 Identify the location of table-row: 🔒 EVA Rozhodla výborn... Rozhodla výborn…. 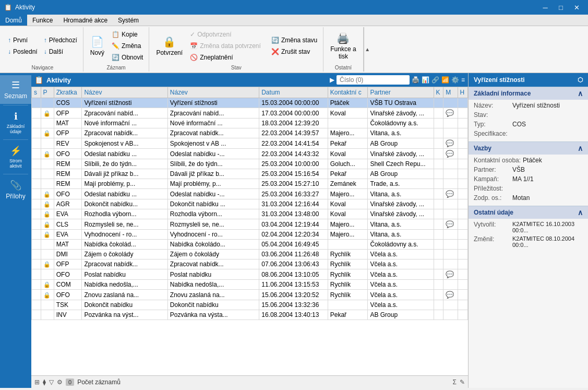
(250, 214).